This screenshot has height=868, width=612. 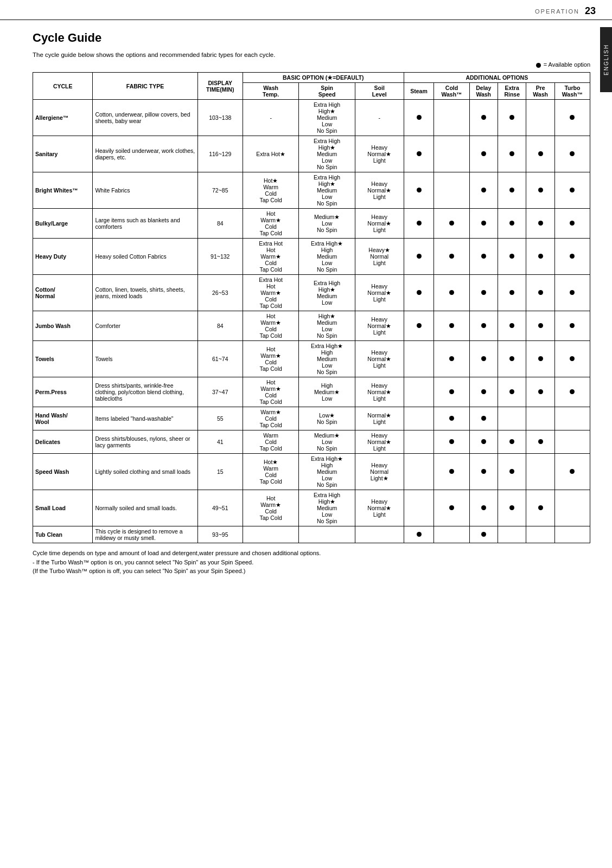 What do you see at coordinates (512, 91) in the screenshot?
I see `col-header-extra: ExtraRinse` at bounding box center [512, 91].